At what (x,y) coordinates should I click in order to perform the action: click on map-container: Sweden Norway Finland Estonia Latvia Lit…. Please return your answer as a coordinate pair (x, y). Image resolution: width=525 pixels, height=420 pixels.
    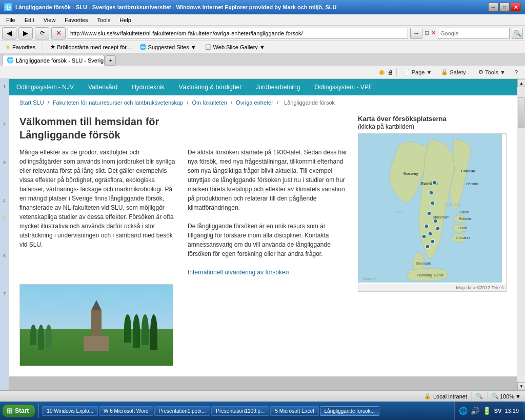
    Looking at the image, I should click on (432, 212).